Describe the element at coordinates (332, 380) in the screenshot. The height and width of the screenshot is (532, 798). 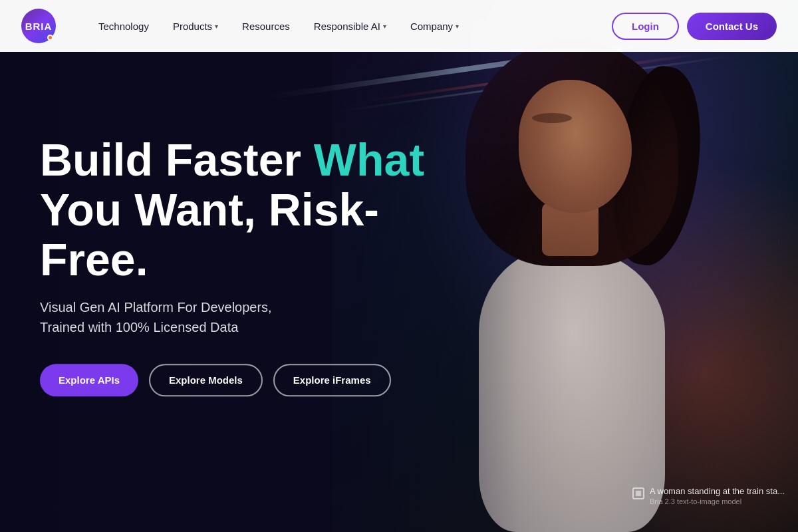
I see `explore-iframes-button: Explore iFrames` at that location.